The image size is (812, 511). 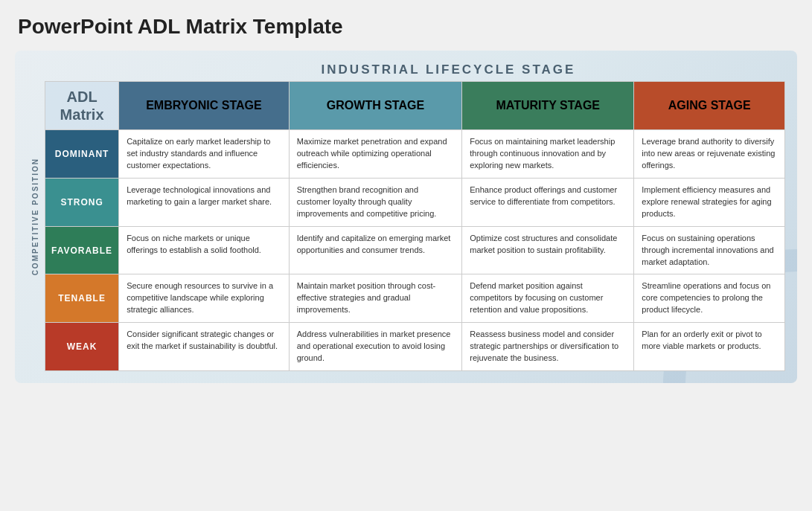 I want to click on cell-tenable-aging: Streamline operations and focus on core …, so click(x=710, y=299).